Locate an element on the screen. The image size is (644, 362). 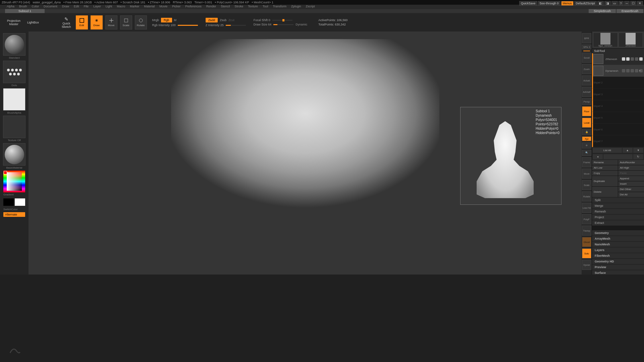
close-icon: ✕ is located at coordinates (640, 3).